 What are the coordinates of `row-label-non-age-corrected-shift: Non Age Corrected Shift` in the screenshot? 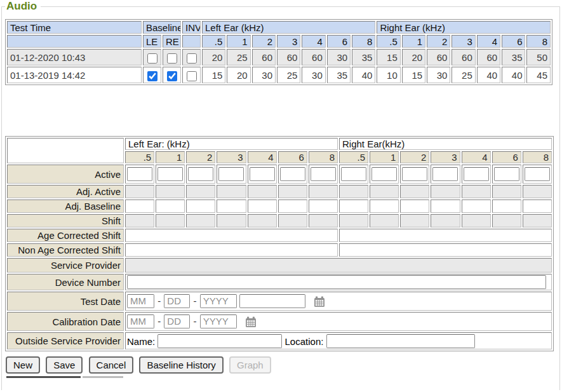 It's located at (65, 250).